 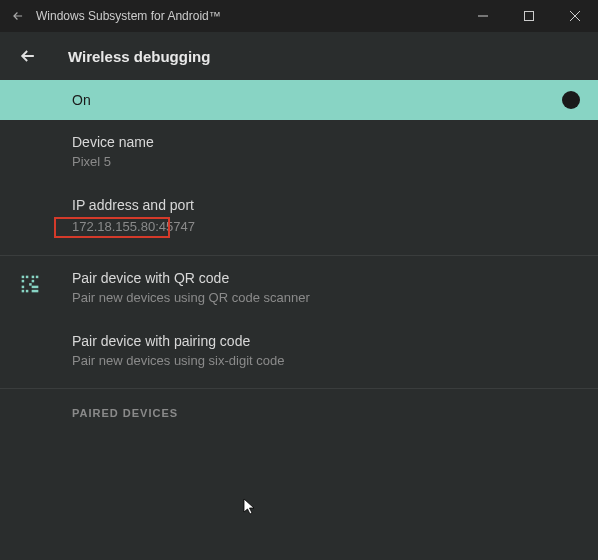 What do you see at coordinates (529, 16) in the screenshot?
I see `window-controls` at bounding box center [529, 16].